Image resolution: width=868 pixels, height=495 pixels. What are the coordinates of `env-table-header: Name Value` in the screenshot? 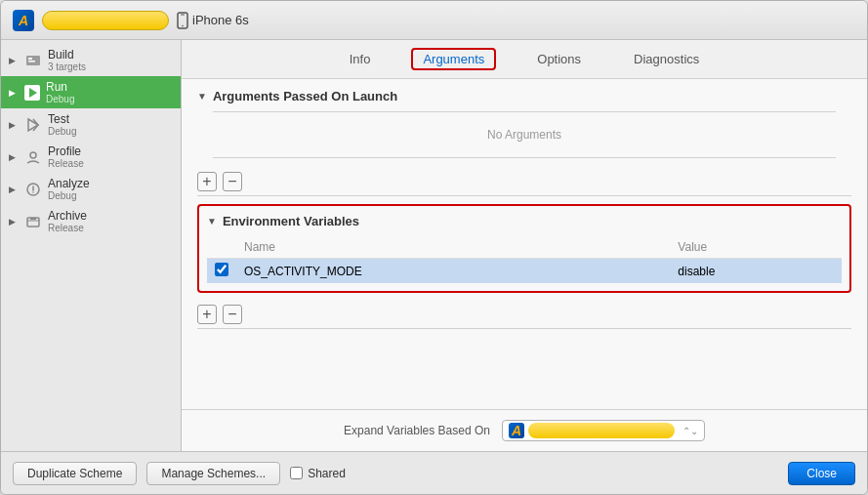 It's located at (524, 248).